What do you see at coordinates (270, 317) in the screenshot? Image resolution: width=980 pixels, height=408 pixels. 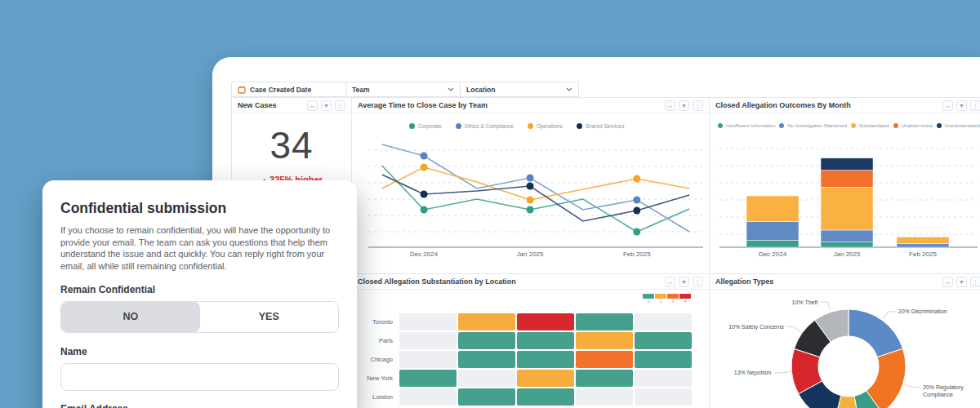 I see `toggle-option-yes: YES` at bounding box center [270, 317].